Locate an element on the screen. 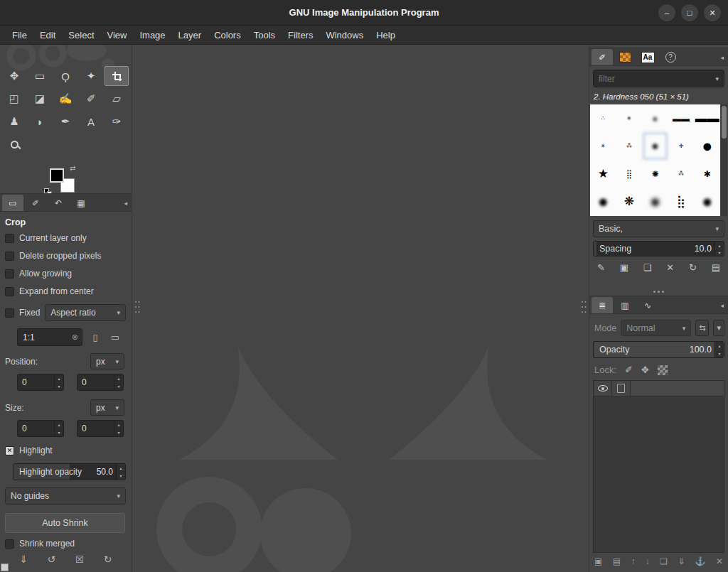 This screenshot has width=728, height=572. measure-tool: ✑ is located at coordinates (117, 122).